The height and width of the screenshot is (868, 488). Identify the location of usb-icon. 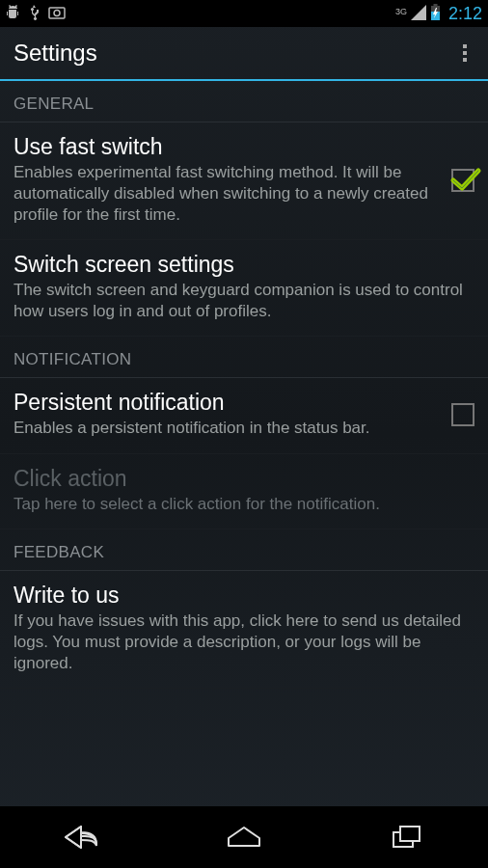
(34, 14).